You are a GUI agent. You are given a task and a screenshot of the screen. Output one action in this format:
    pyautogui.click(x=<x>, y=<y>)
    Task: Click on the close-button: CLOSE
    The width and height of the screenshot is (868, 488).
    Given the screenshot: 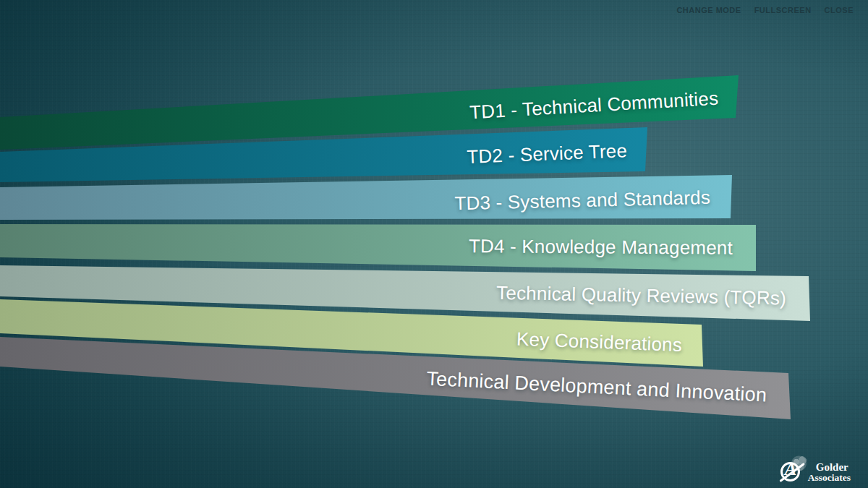 What is the action you would take?
    pyautogui.click(x=839, y=10)
    